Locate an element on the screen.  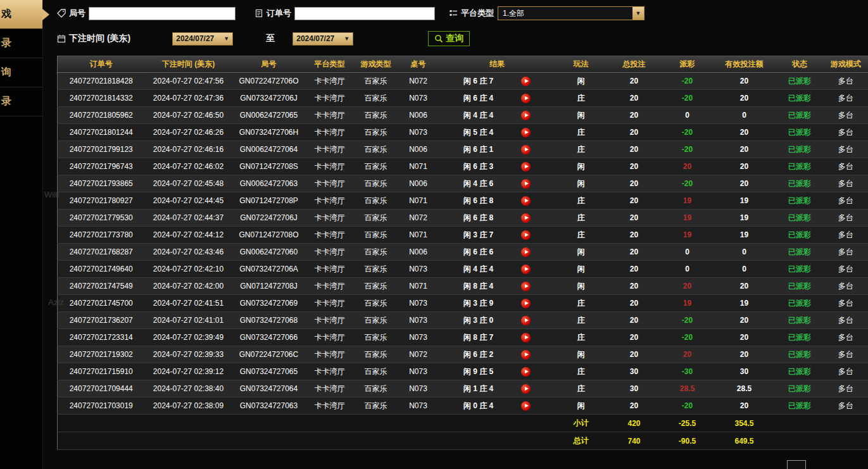
table-row: 2407270217967432024-07-27 02:46:02GN0712… is located at coordinates (463, 167).